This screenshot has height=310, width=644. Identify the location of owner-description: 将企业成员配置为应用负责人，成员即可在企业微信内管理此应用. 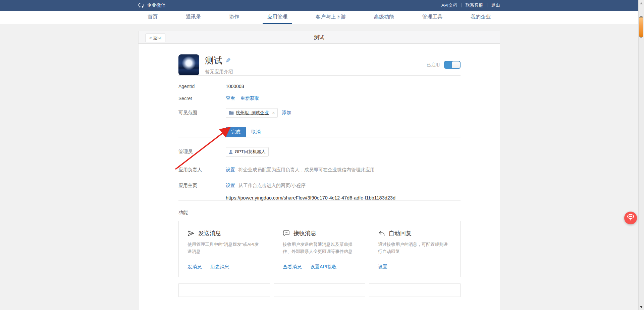
(307, 170).